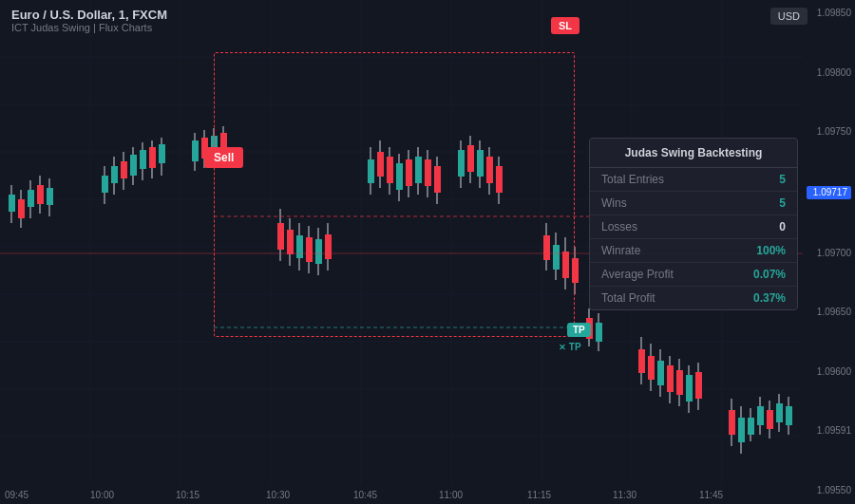 Image resolution: width=855 pixels, height=504 pixels. Describe the element at coordinates (783, 203) in the screenshot. I see `panel-row-value-1: 5` at that location.